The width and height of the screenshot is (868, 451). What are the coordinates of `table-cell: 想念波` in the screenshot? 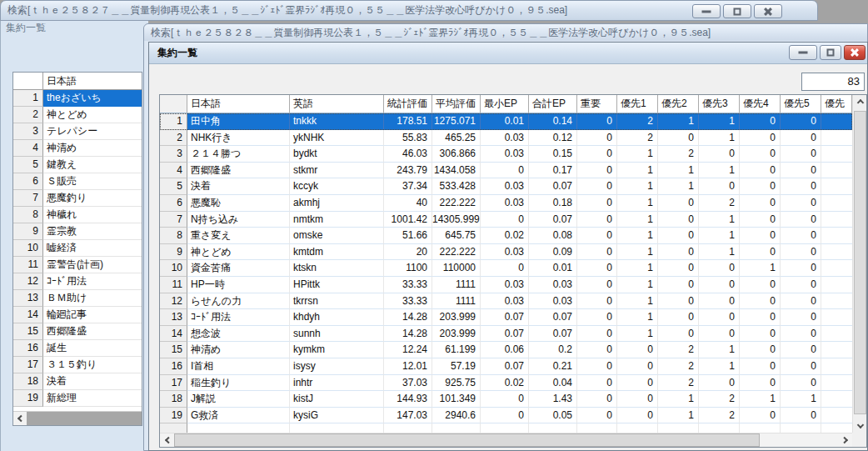 It's located at (238, 334).